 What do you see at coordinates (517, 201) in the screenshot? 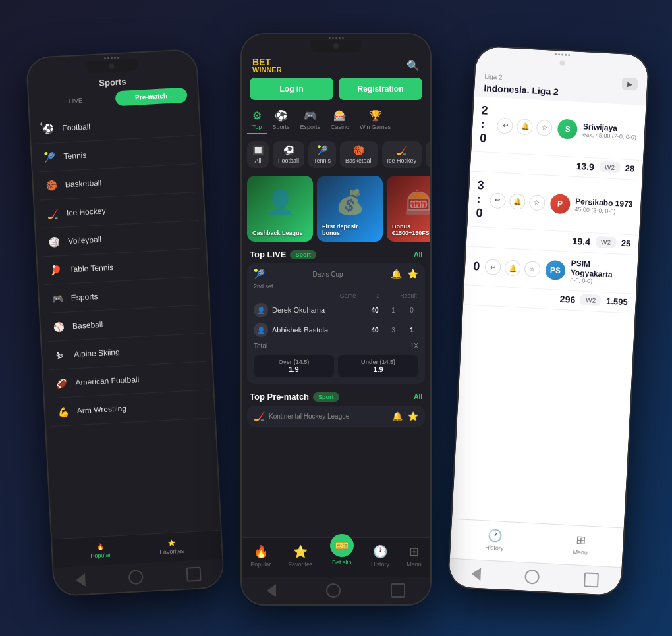
I see `icons-row-2: ↩ 🔔 ☆` at bounding box center [517, 201].